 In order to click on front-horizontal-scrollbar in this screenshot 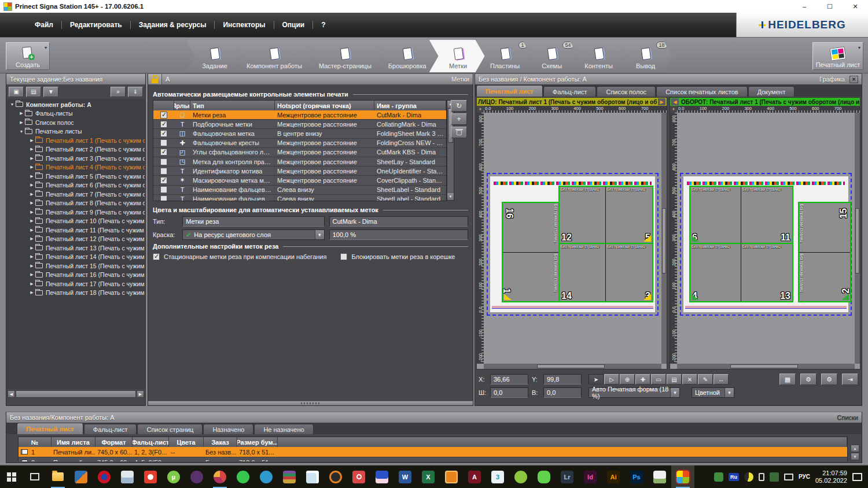, I will do `click(573, 367)`.